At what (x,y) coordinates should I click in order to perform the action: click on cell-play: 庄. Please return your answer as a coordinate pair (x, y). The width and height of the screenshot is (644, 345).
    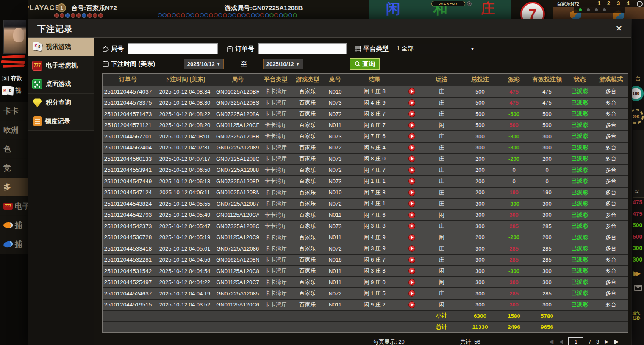
    Looking at the image, I should click on (441, 170).